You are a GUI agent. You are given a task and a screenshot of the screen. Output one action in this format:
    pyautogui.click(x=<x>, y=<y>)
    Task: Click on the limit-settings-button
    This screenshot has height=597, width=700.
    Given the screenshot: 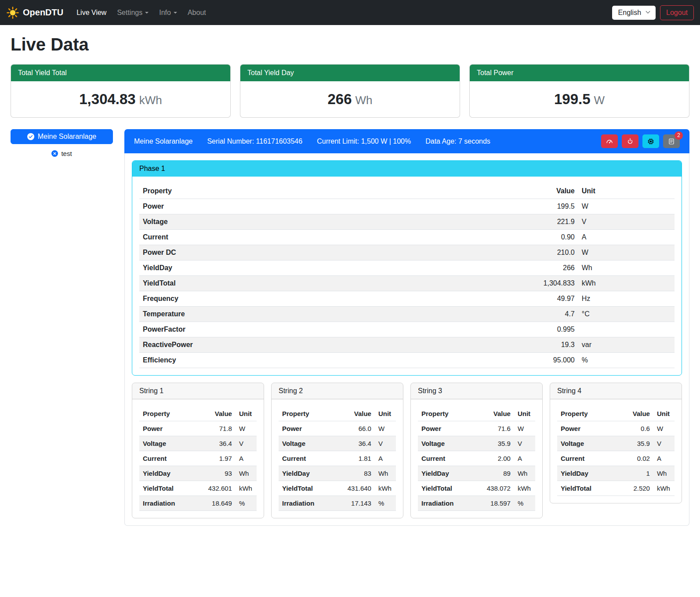 What is the action you would take?
    pyautogui.click(x=609, y=141)
    